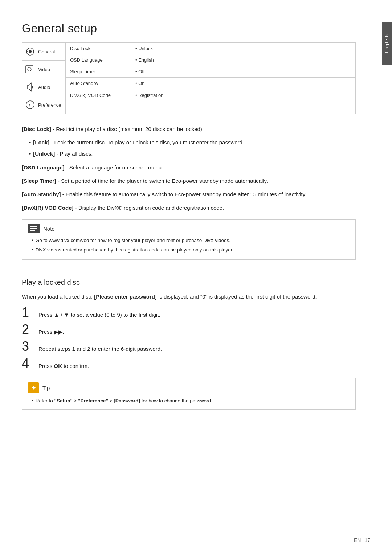 The height and width of the screenshot is (554, 392). What do you see at coordinates (98, 83) in the screenshot?
I see `settings-label-3: Auto Standby` at bounding box center [98, 83].